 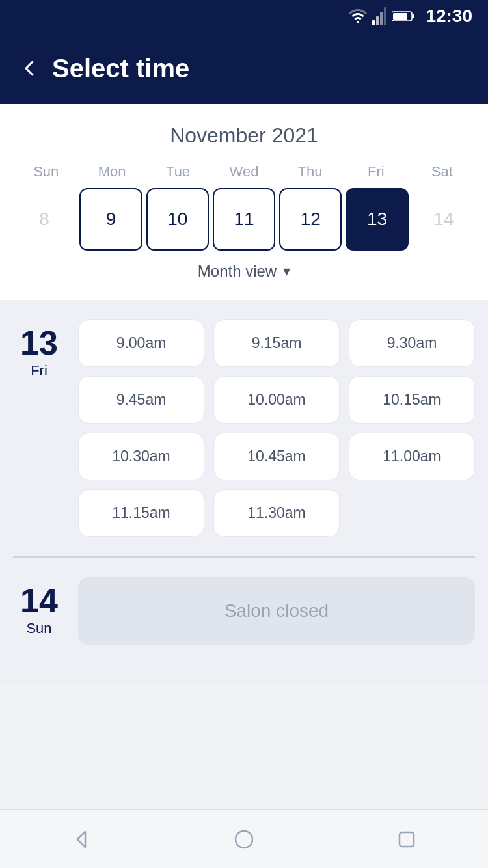 I want to click on time-slot-1030: 10.30am, so click(x=141, y=457).